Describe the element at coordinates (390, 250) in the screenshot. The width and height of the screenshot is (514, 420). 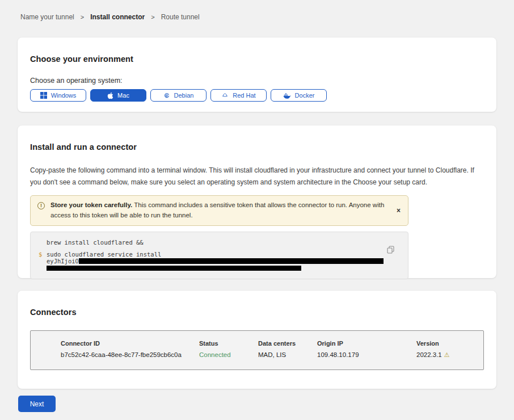
I see `copy-command-button` at that location.